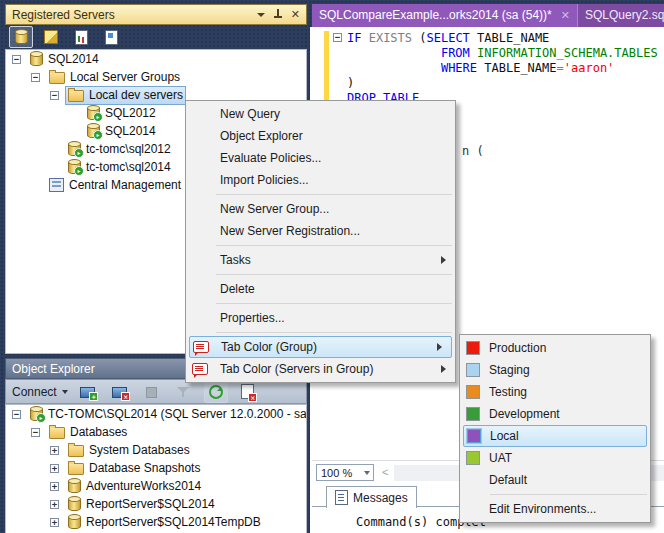 This screenshot has height=533, width=664. What do you see at coordinates (120, 392) in the screenshot?
I see `disconnect-server-button: ×` at bounding box center [120, 392].